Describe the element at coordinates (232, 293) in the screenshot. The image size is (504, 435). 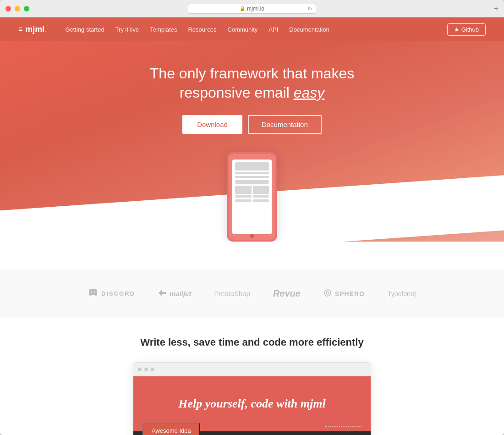
I see `prestashop-label: PrestaShop` at that location.